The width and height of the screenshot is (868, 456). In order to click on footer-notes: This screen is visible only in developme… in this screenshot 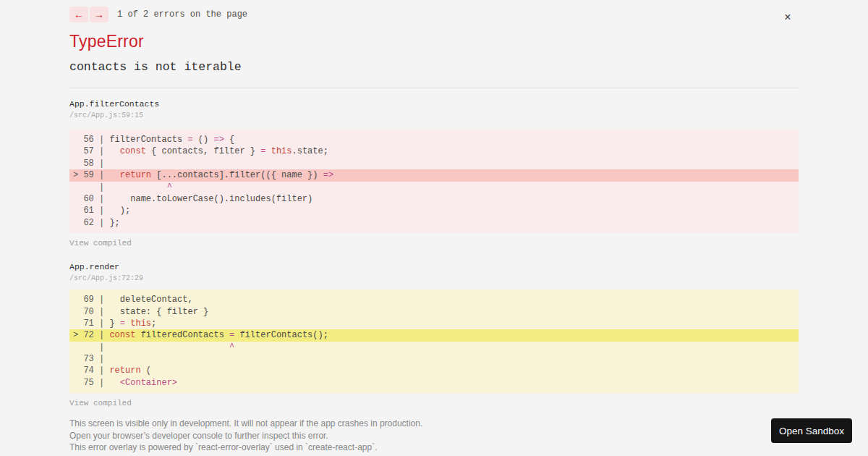, I will do `click(434, 436)`.